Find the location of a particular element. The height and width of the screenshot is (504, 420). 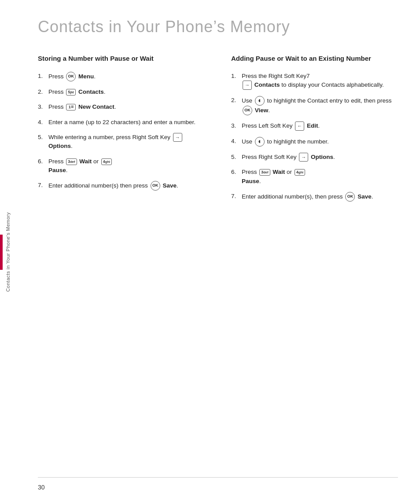

key-5jkl: 5 jkl is located at coordinates (71, 92).